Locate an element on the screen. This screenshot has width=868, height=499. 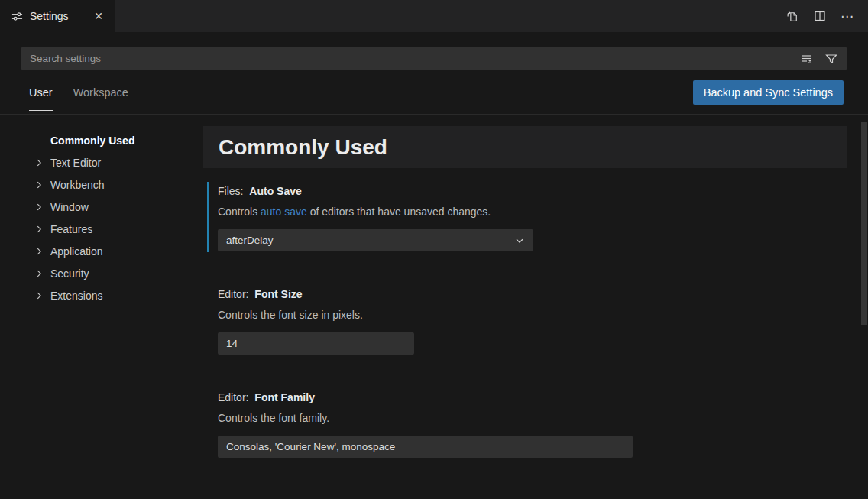
vertical-scrollbar is located at coordinates (864, 223).